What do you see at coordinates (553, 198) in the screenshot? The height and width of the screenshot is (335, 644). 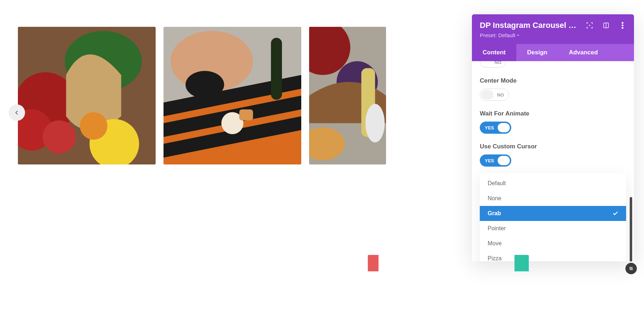 I see `cursor-option-none: None` at bounding box center [553, 198].